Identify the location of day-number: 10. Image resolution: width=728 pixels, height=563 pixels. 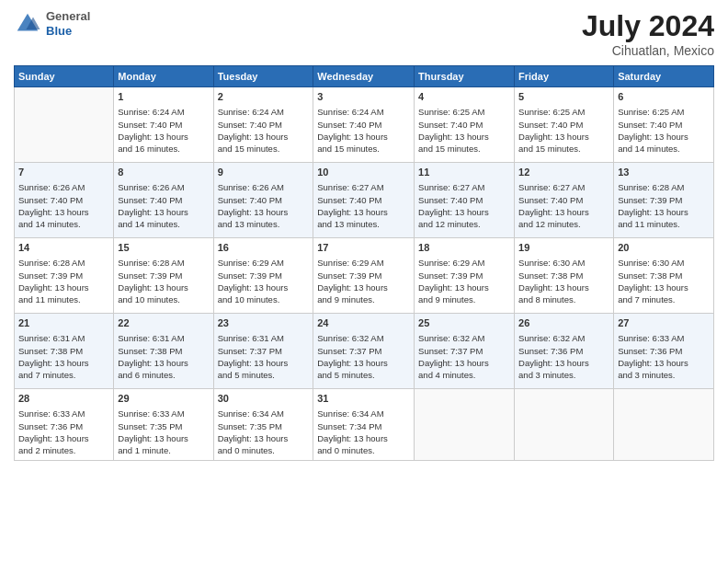
(364, 173).